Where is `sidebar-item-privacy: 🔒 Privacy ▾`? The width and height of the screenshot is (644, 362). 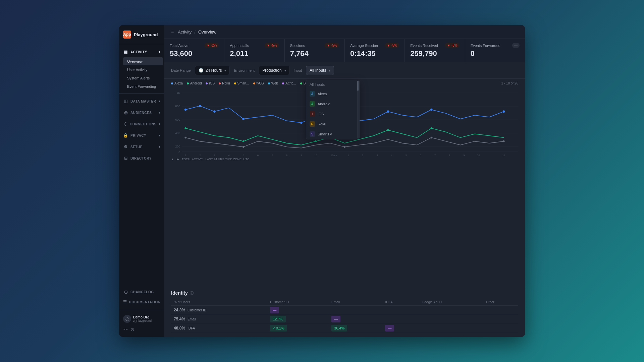
sidebar-item-privacy: 🔒 Privacy ▾ is located at coordinates (142, 135).